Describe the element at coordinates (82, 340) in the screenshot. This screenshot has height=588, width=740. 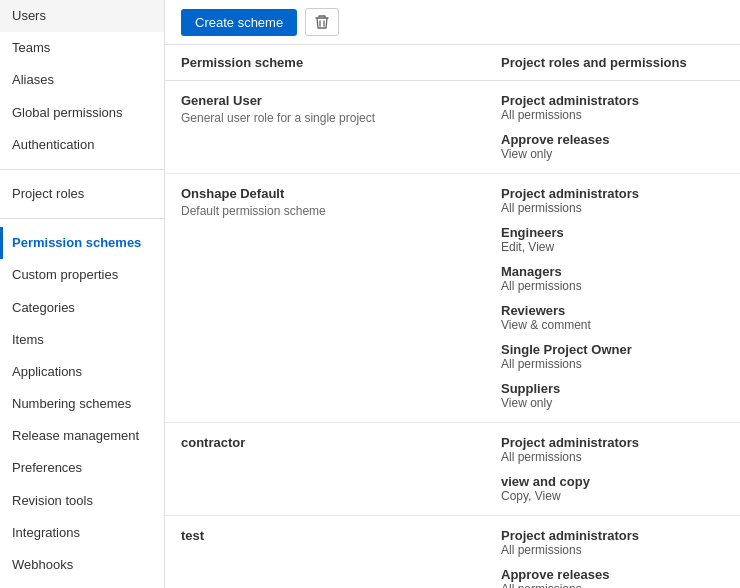
I see `sidebar-item-items: Items` at that location.